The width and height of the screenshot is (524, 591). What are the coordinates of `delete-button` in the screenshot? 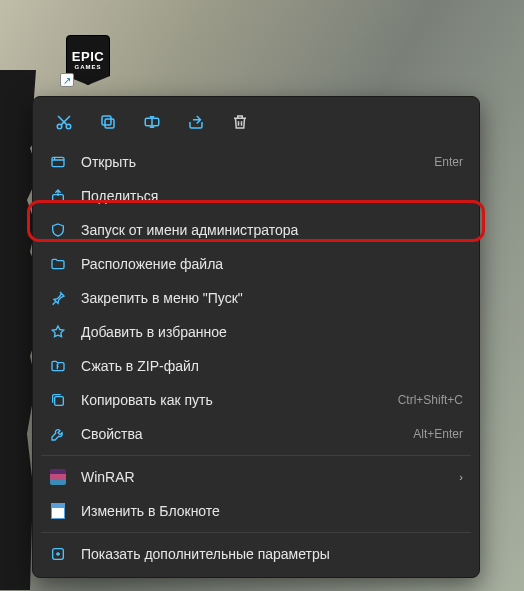 It's located at (240, 122).